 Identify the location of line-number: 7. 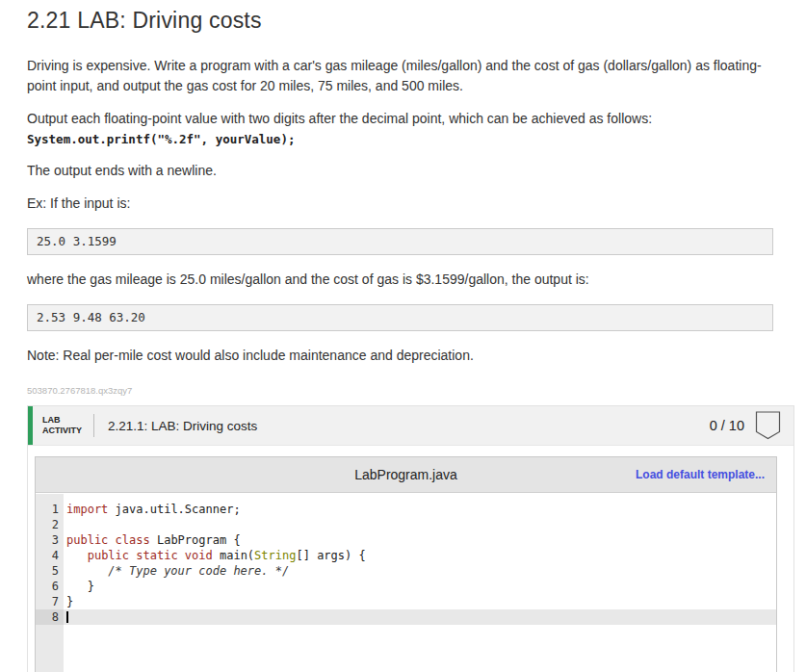
(50, 602).